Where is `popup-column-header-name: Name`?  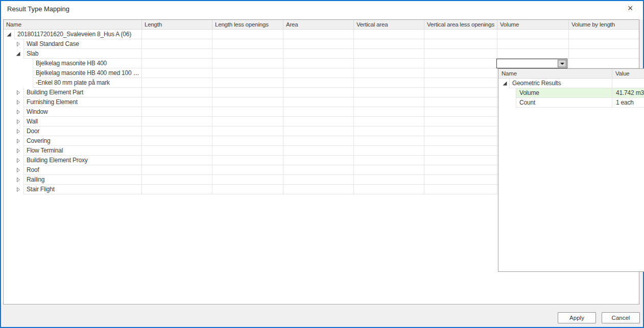 popup-column-header-name: Name is located at coordinates (556, 73).